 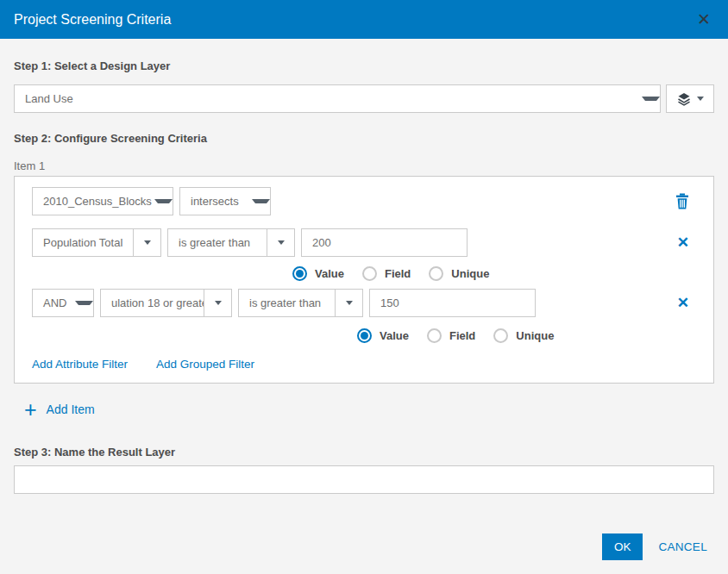 What do you see at coordinates (385, 243) in the screenshot?
I see `filter1-value-input` at bounding box center [385, 243].